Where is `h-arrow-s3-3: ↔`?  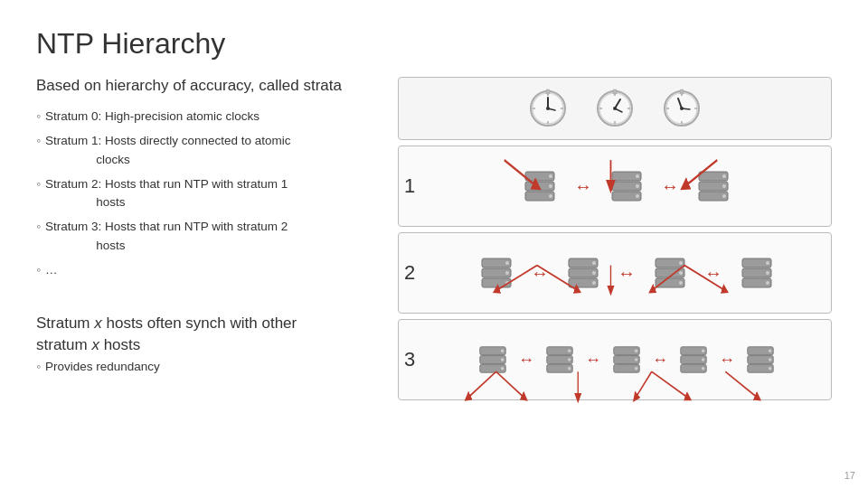 h-arrow-s3-3: ↔ is located at coordinates (660, 360).